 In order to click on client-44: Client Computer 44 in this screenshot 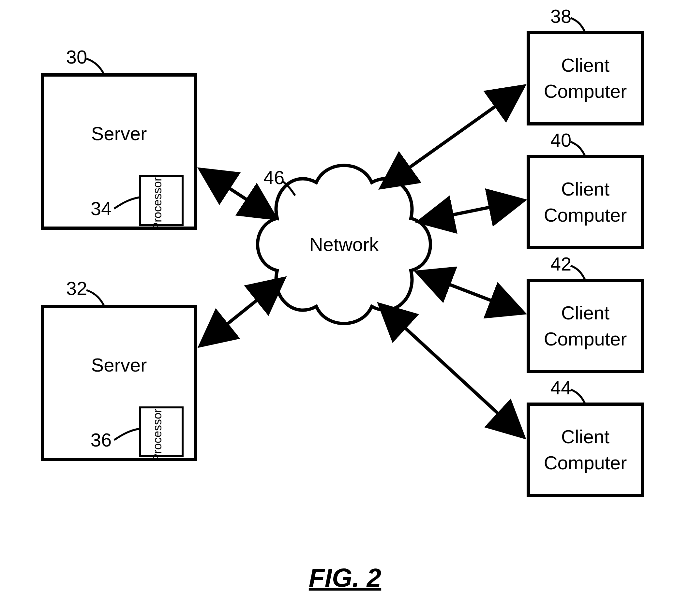, I will do `click(585, 436)`.